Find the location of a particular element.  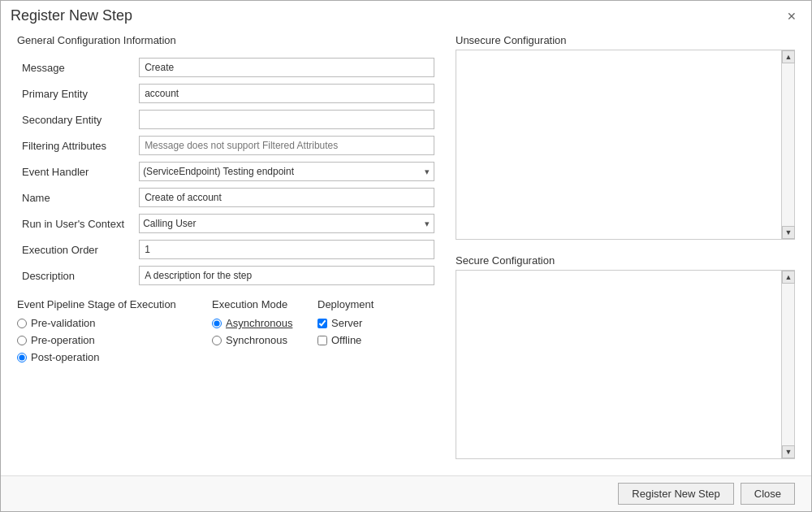

unsecure-config-scrollbar: ▲ ▼ is located at coordinates (788, 145).